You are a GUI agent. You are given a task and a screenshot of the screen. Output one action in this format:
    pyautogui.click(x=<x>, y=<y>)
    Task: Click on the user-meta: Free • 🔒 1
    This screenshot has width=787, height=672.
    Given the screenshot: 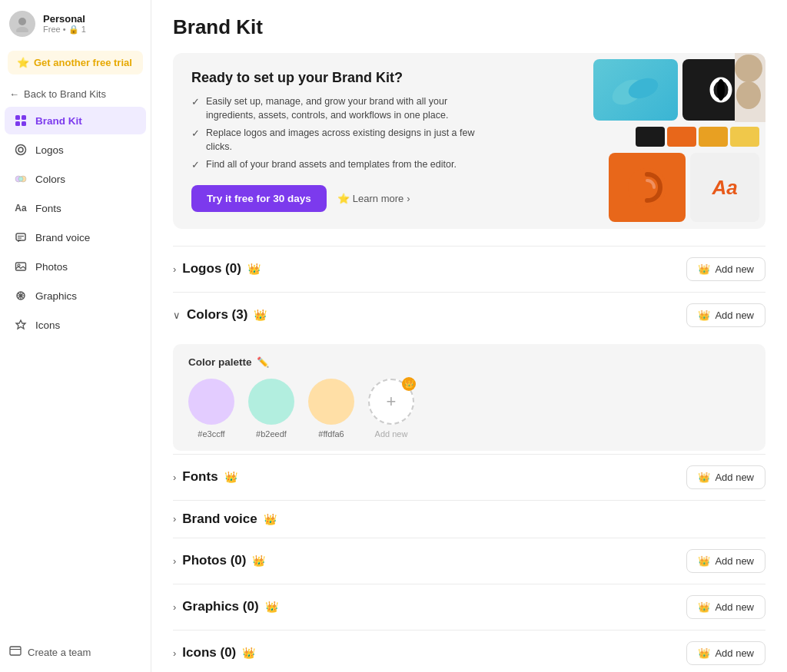 What is the action you would take?
    pyautogui.click(x=65, y=29)
    